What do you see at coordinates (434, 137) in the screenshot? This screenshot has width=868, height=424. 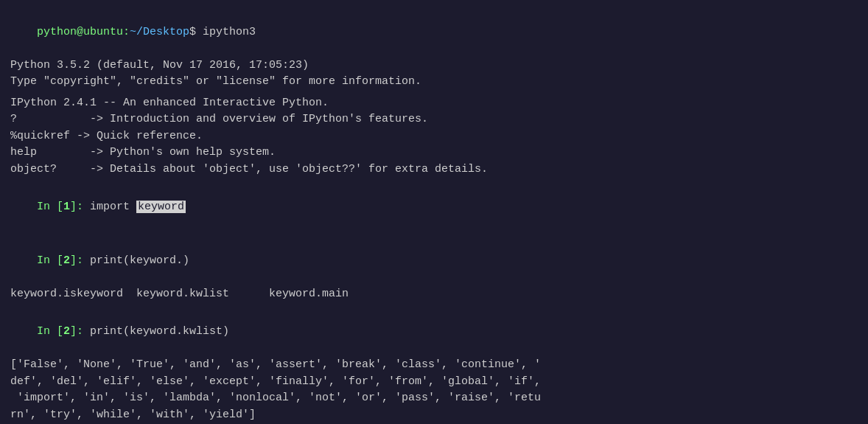 I see `help-quickref-line: %quickref -> Quick reference.` at bounding box center [434, 137].